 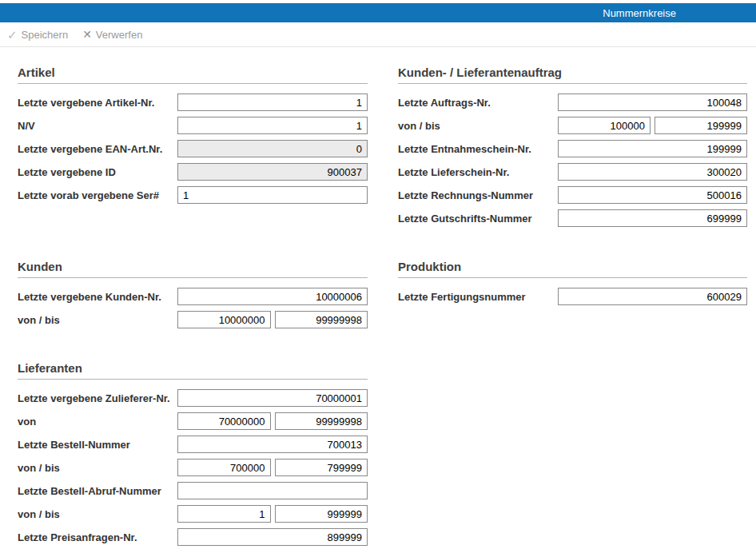 I want to click on field-label: Letzte Rechnungs-Nummer, so click(x=478, y=195).